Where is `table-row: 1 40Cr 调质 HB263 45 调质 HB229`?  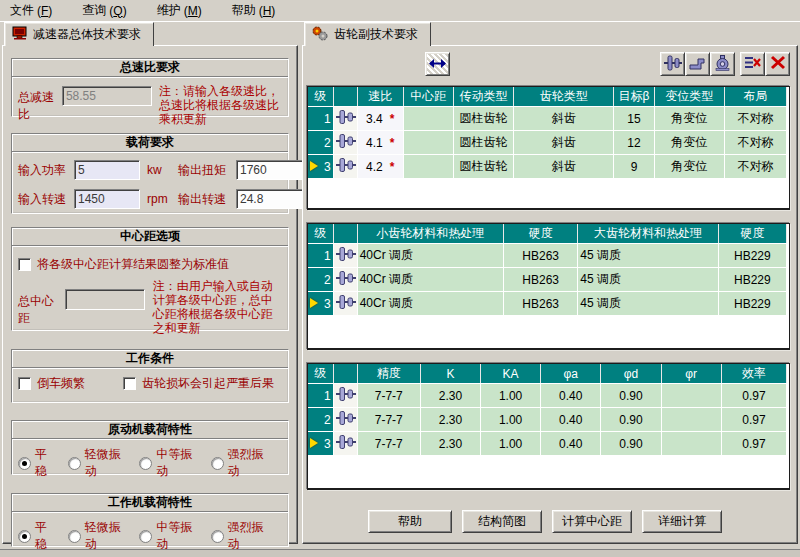
table-row: 1 40Cr 调质 HB263 45 调质 HB229 is located at coordinates (548, 256).